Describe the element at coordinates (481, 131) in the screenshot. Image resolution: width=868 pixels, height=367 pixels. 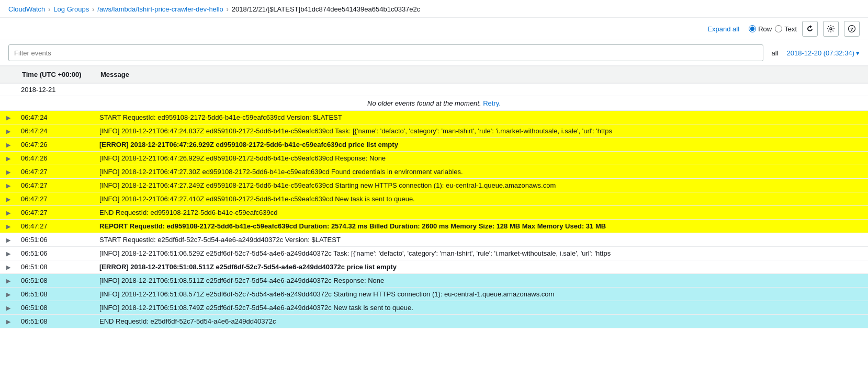
I see `row-message: [INFO] 2018-12-21T06:47:24.837Z ed959108…` at that location.